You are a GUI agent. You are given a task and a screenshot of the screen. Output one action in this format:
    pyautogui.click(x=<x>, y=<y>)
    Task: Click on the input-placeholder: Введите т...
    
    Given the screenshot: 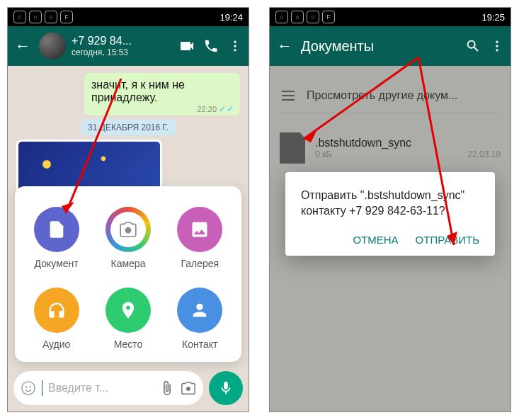 What is the action you would take?
    pyautogui.click(x=101, y=388)
    